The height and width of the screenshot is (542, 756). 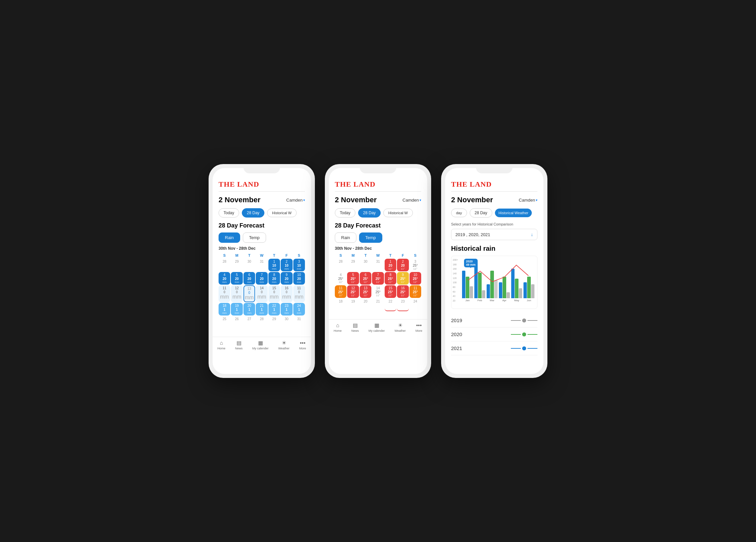 What do you see at coordinates (494, 271) in the screenshot?
I see `phone-inner-3: THE LAND 2 November Camden▾ day 28 Day H…` at bounding box center [494, 271].